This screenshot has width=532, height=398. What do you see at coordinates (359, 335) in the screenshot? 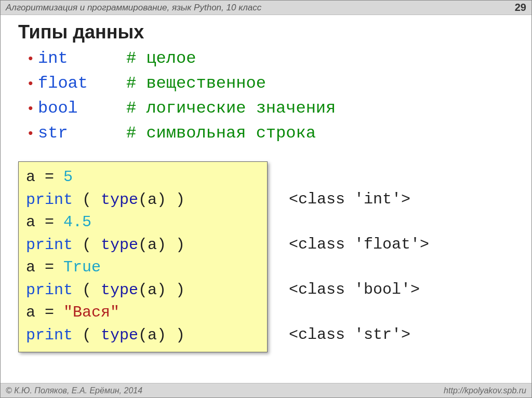
I see `output-line: <class 'str'>` at bounding box center [359, 335].